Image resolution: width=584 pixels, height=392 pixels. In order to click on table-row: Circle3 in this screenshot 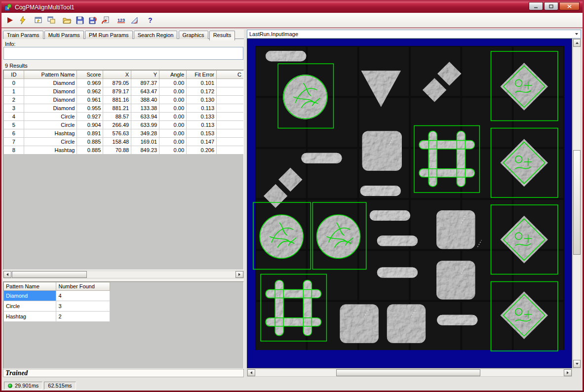, I will do `click(57, 306)`.